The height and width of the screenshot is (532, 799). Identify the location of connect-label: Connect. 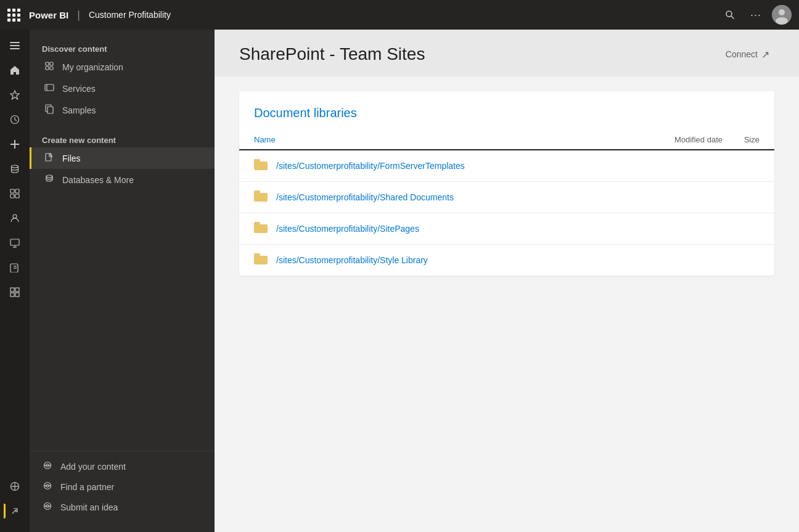
(742, 54).